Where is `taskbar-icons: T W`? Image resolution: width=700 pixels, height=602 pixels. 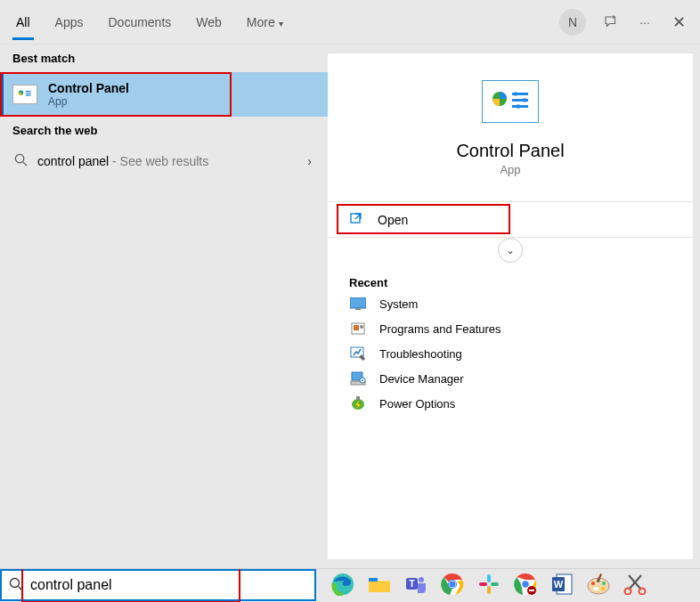
taskbar-icons: T W is located at coordinates (508, 582).